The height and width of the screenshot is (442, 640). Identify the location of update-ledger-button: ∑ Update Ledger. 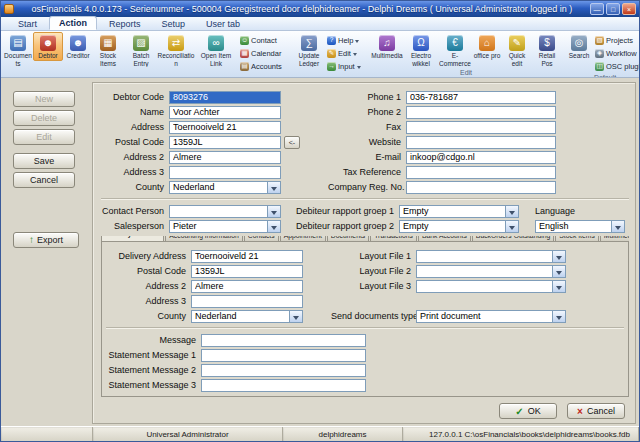
(309, 50).